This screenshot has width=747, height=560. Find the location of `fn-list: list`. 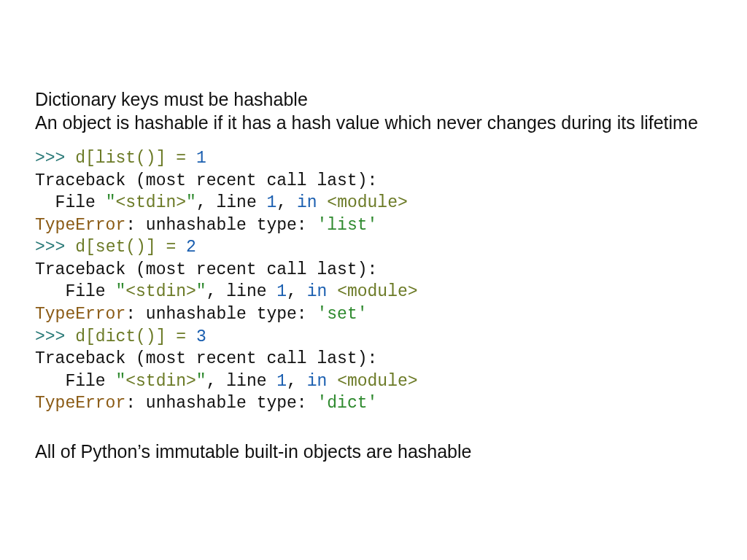

fn-list: list is located at coordinates (115, 158).